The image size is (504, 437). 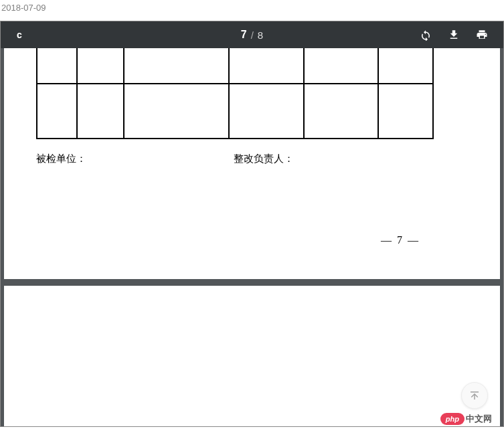 I want to click on watermark-text: 中文网, so click(x=479, y=419).